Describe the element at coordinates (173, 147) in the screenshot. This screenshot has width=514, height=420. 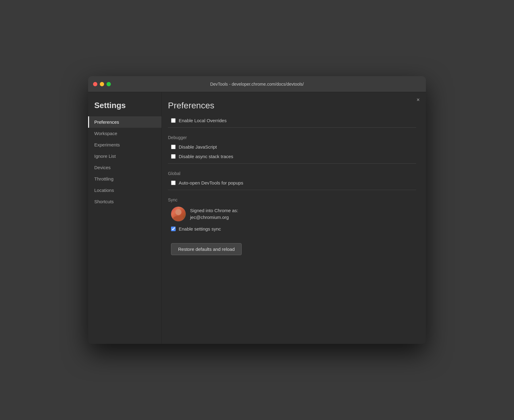
I see `disable-js-checkbox` at that location.